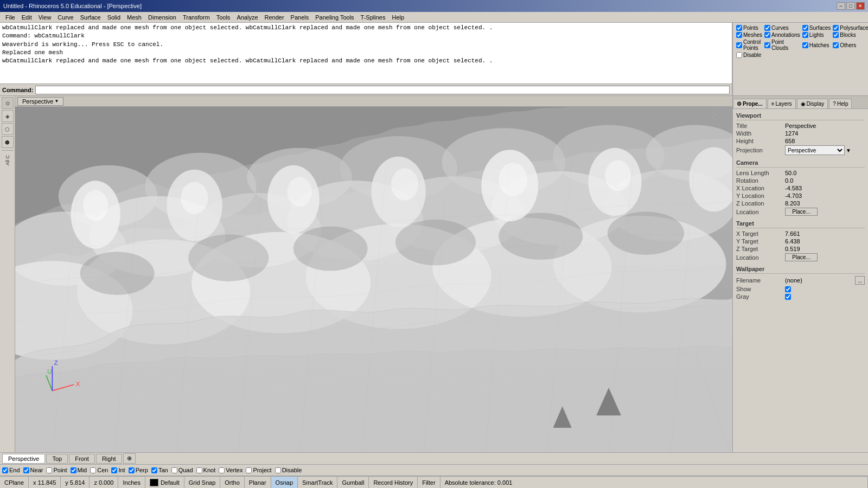 The width and height of the screenshot is (868, 488). Describe the element at coordinates (782, 104) in the screenshot. I see `panel-tab-layers: ≡Layers` at that location.